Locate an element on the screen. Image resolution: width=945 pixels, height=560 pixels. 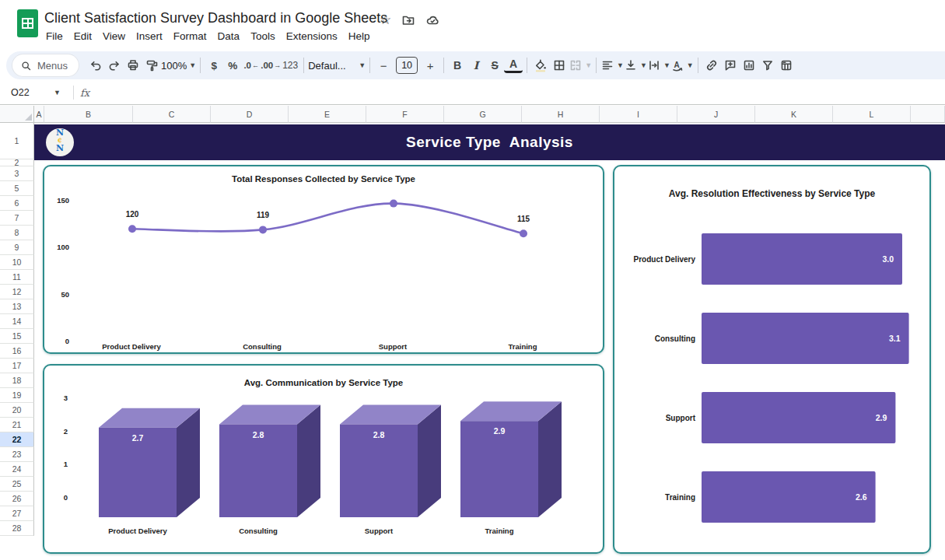
column-header-B: B is located at coordinates (89, 114).